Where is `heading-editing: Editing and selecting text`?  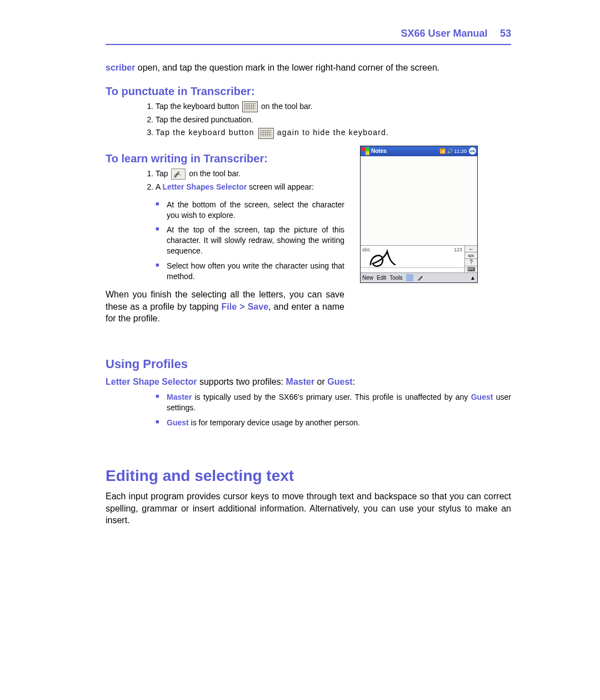
heading-editing: Editing and selecting text is located at coordinates (308, 476).